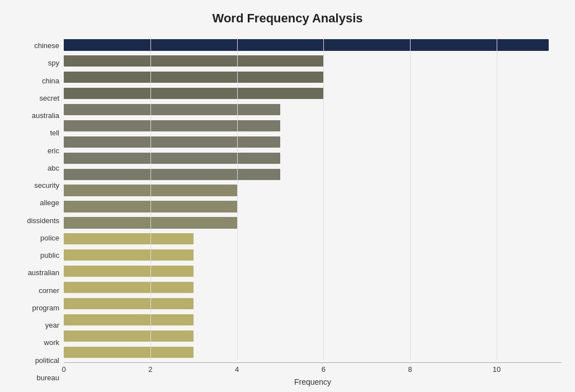 The image size is (575, 392). I want to click on x-tick: 10, so click(497, 369).